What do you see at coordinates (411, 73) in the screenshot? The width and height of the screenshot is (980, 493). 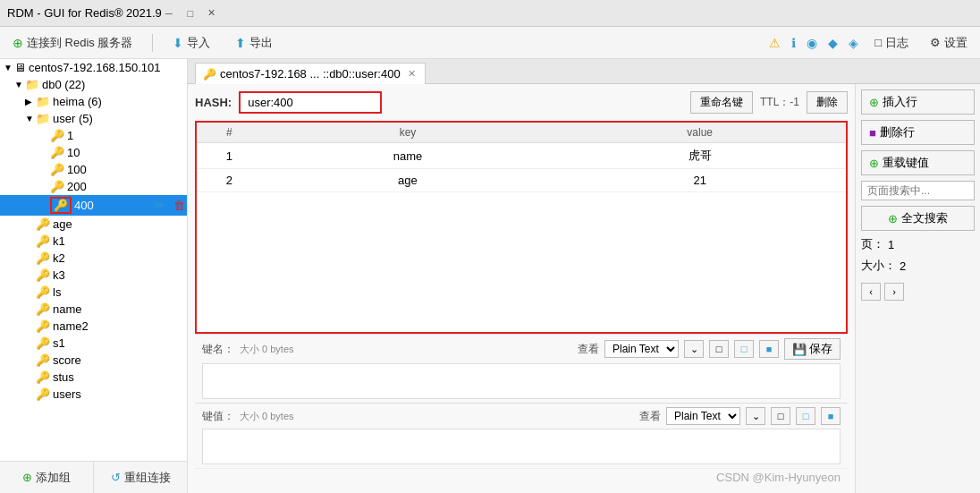 I see `tab-close-button: ✕` at bounding box center [411, 73].